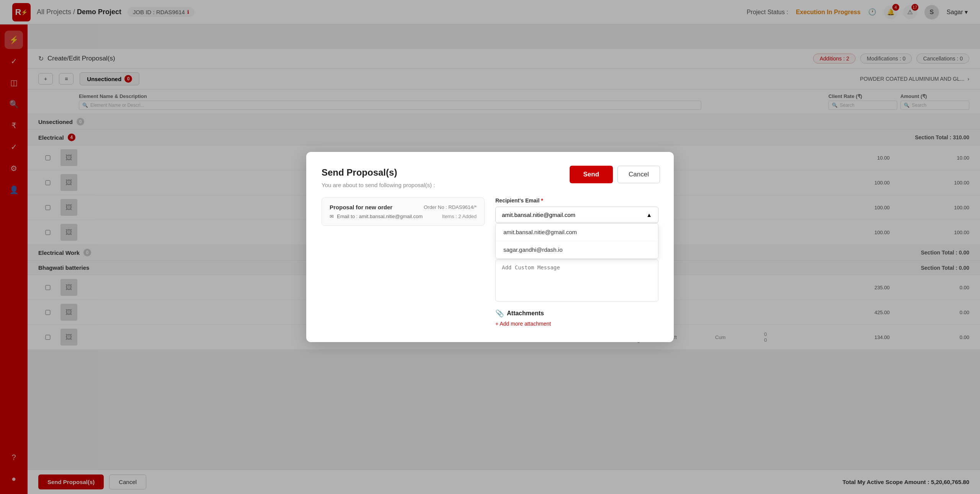  Describe the element at coordinates (490, 247) in the screenshot. I see `send-proposal-modal: Send Cancel Send Proposal(s) You are abo…` at that location.